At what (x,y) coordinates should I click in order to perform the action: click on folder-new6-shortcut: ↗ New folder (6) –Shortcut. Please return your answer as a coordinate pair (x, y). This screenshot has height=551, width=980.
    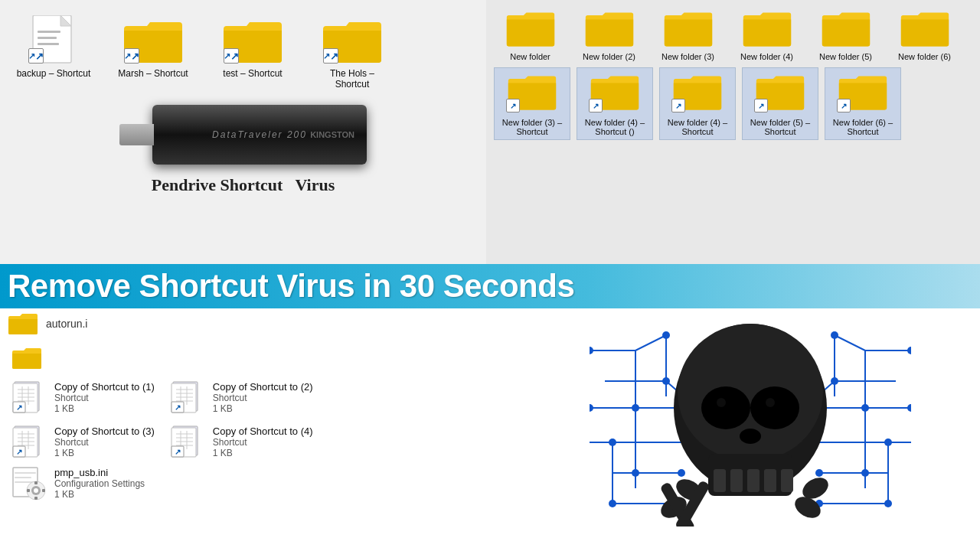
    Looking at the image, I should click on (863, 104).